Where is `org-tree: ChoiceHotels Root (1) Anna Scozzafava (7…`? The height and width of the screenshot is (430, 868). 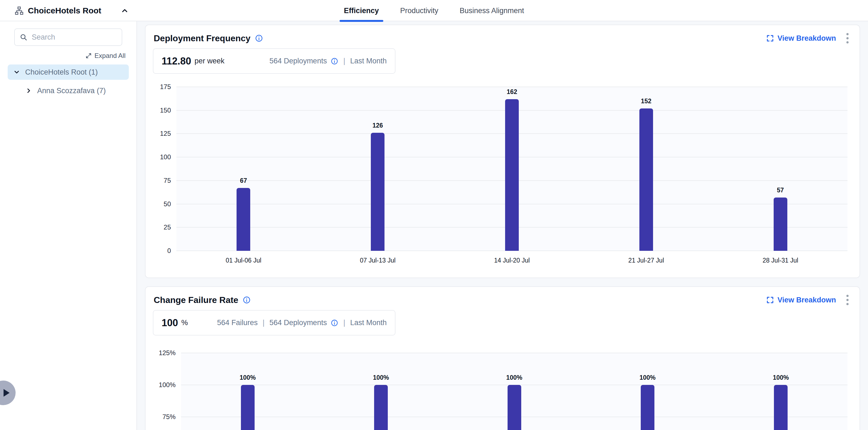
org-tree: ChoiceHotels Root (1) Anna Scozzafava (7… is located at coordinates (68, 81).